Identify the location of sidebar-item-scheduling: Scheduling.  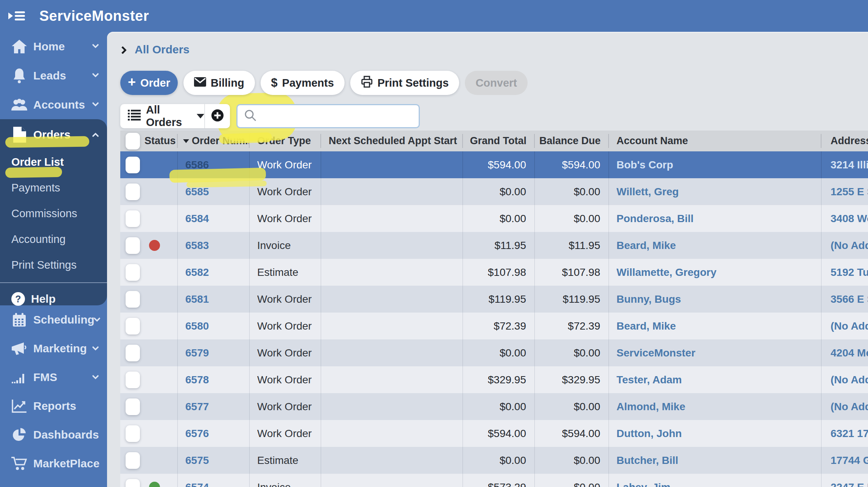
(54, 320).